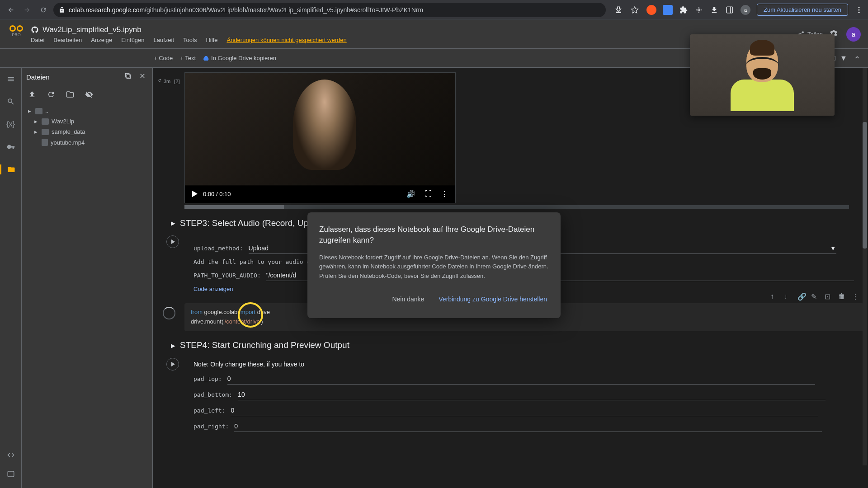  I want to click on modal-deny-button: Nein danke, so click(408, 299).